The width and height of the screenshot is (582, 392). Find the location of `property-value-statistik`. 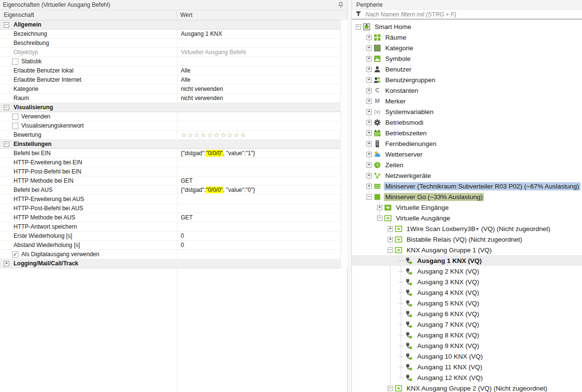

property-value-statistik is located at coordinates (259, 61).